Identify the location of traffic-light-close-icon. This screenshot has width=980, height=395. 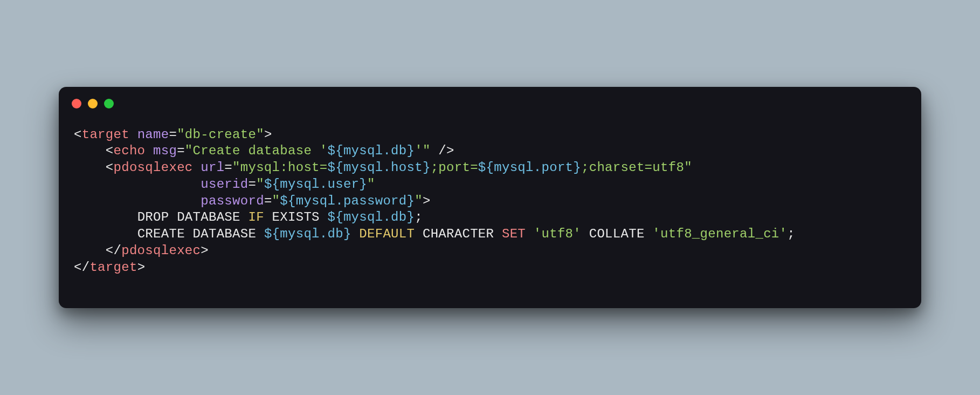
(77, 104).